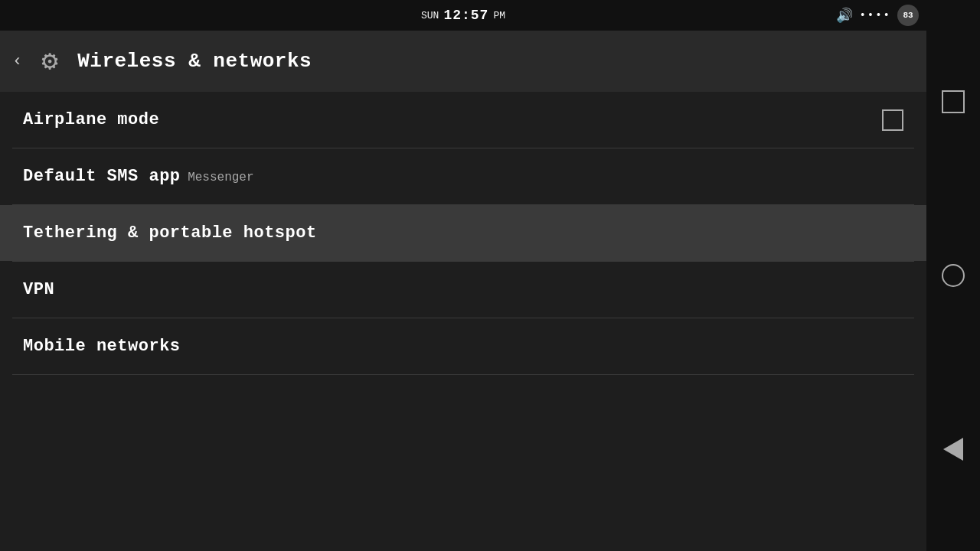 The height and width of the screenshot is (551, 980). Describe the element at coordinates (463, 346) in the screenshot. I see `mobile-networks-item: Mobile networks` at that location.